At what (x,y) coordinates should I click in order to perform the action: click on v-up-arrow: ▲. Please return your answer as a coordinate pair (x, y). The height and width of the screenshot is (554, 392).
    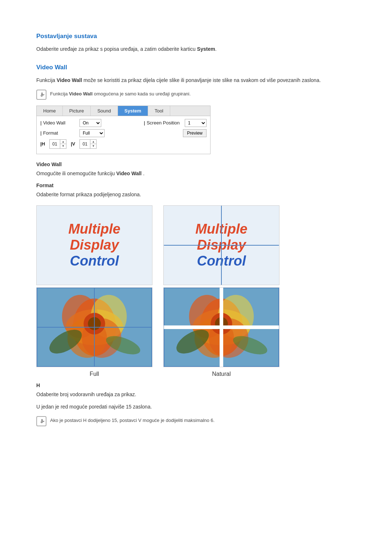
    Looking at the image, I should click on (93, 142).